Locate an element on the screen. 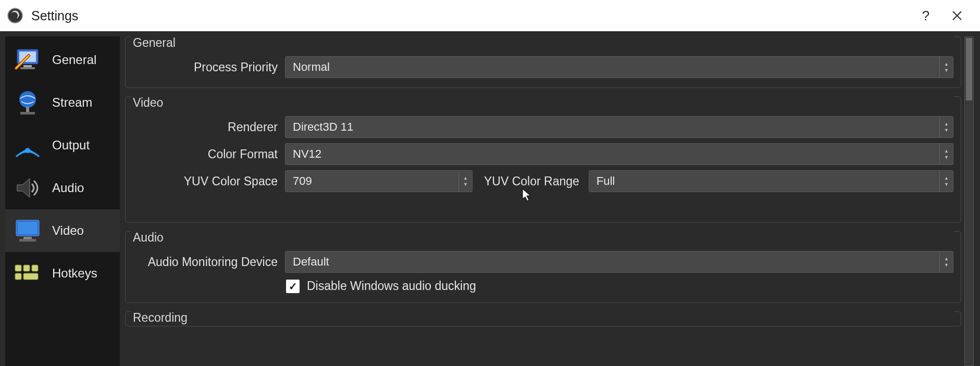 This screenshot has height=366, width=980. help-button: ? is located at coordinates (926, 16).